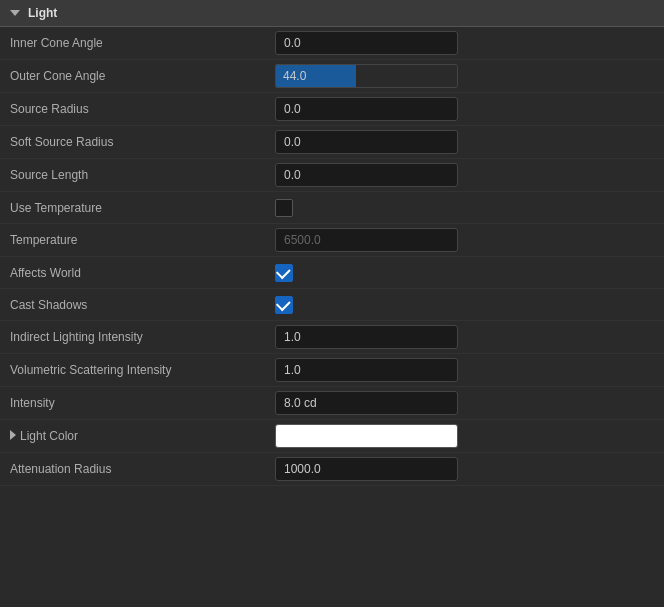  What do you see at coordinates (142, 76) in the screenshot?
I see `label-outer-cone-angle: Outer Cone Angle` at bounding box center [142, 76].